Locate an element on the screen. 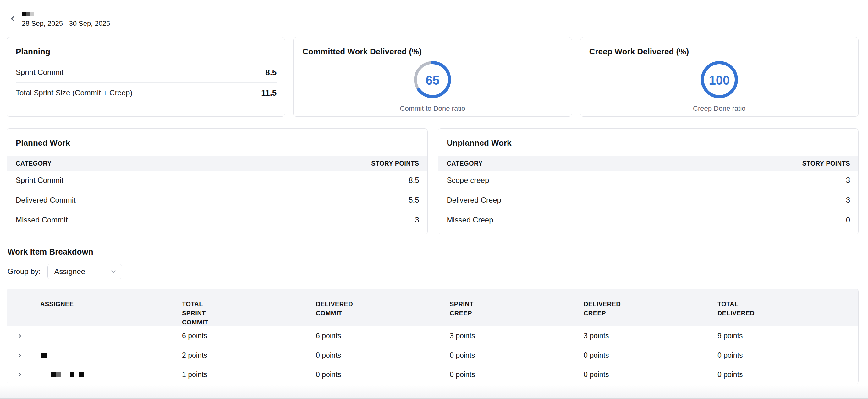 This screenshot has height=399, width=868. creep-work-gauge: 100 is located at coordinates (719, 80).